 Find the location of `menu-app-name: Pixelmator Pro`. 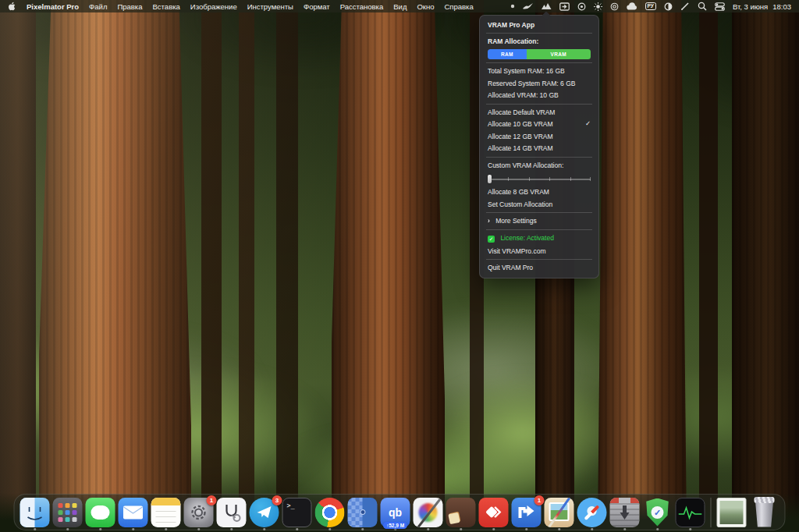

menu-app-name: Pixelmator Pro is located at coordinates (53, 6).